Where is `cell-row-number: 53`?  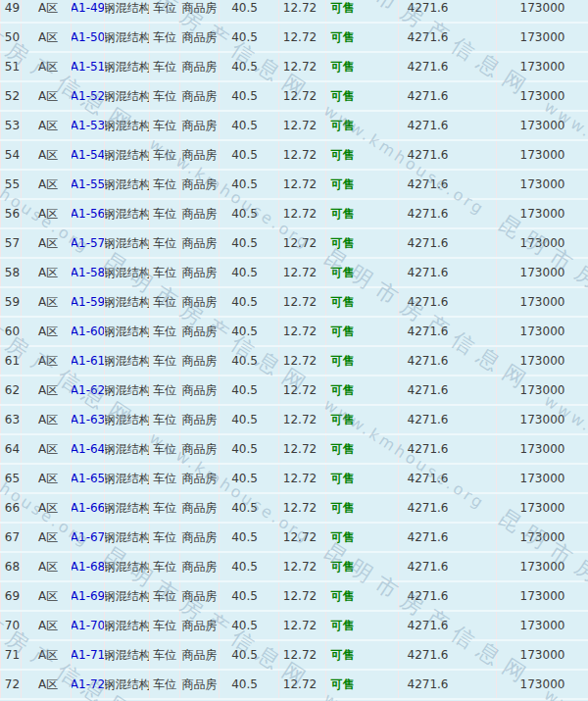 cell-row-number: 53 is located at coordinates (11, 125).